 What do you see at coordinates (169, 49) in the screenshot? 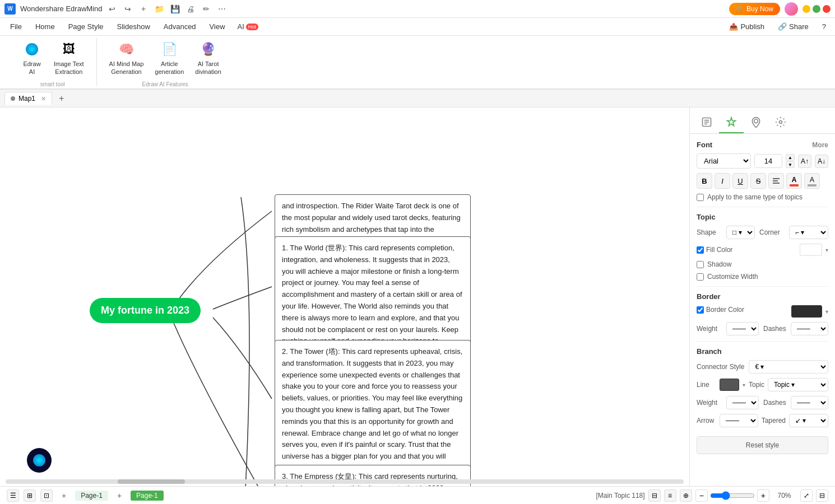
I see `article-gen-icon: 📄` at bounding box center [169, 49].